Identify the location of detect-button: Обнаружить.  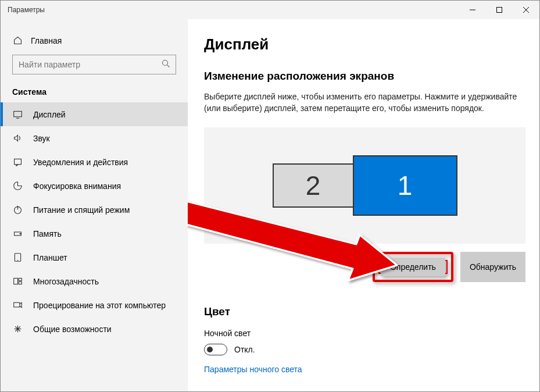
(493, 267).